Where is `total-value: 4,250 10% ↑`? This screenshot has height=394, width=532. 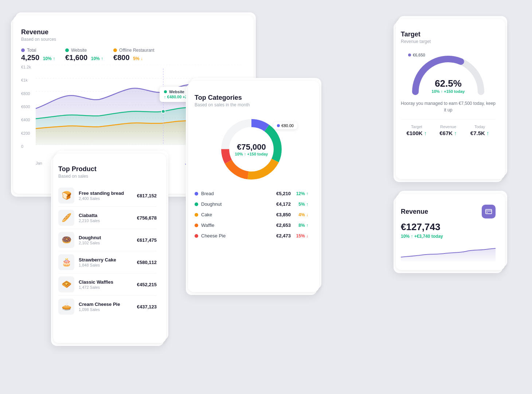 total-value: 4,250 10% ↑ is located at coordinates (38, 58).